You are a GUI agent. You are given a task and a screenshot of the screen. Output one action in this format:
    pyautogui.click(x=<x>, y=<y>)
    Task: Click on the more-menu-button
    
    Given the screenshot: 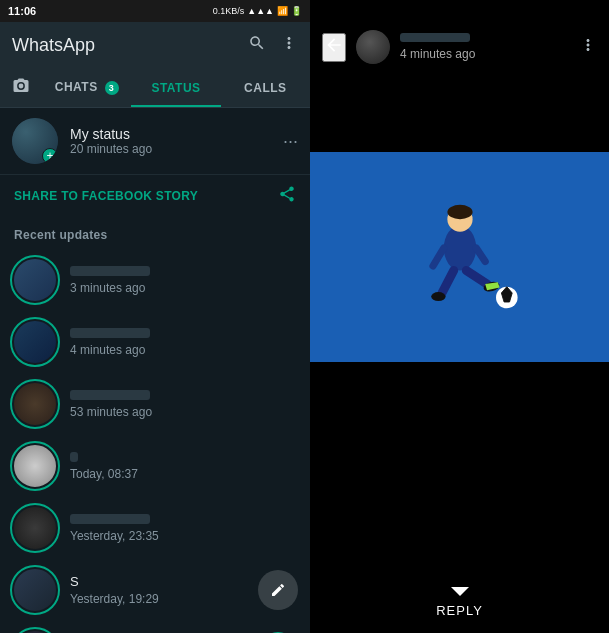 What is the action you would take?
    pyautogui.click(x=289, y=46)
    